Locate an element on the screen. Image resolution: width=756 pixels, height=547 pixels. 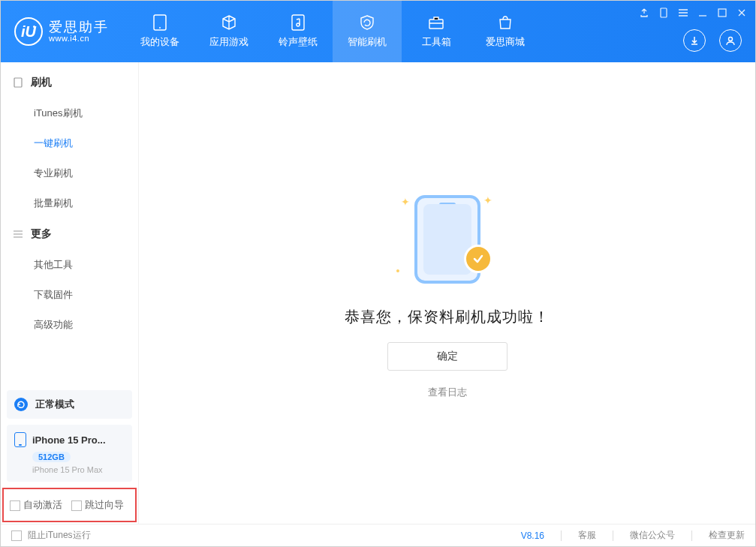
list-icon is located at coordinates (18, 234).